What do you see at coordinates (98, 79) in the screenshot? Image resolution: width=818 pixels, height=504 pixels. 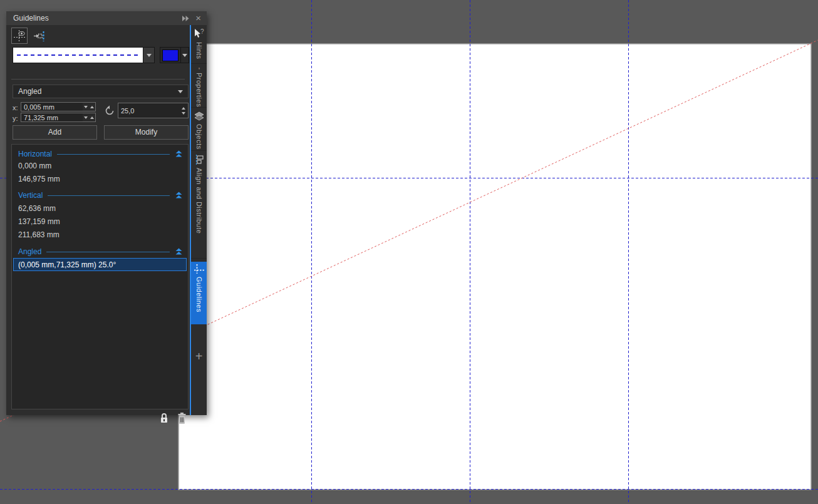 I see `divider` at bounding box center [98, 79].